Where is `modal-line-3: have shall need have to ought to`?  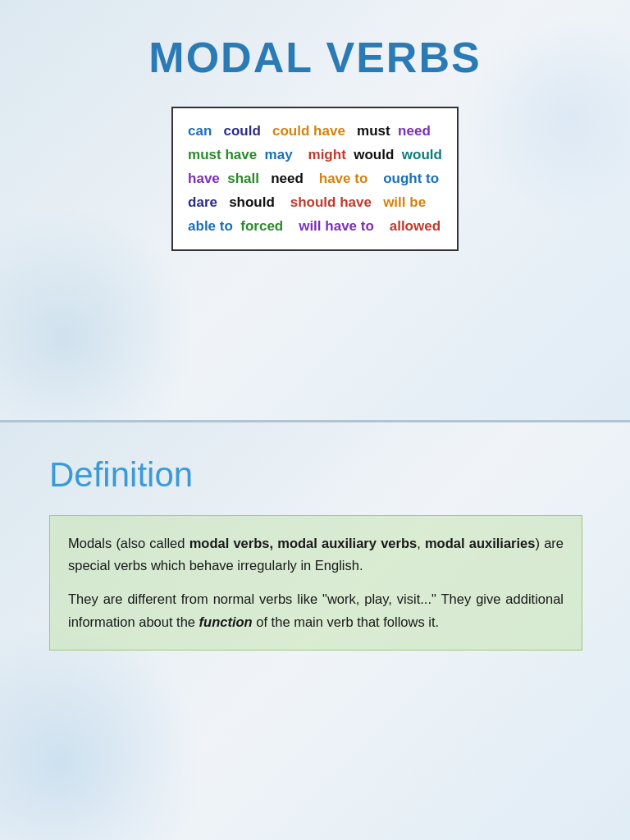 modal-line-3: have shall need have to ought to is located at coordinates (315, 179).